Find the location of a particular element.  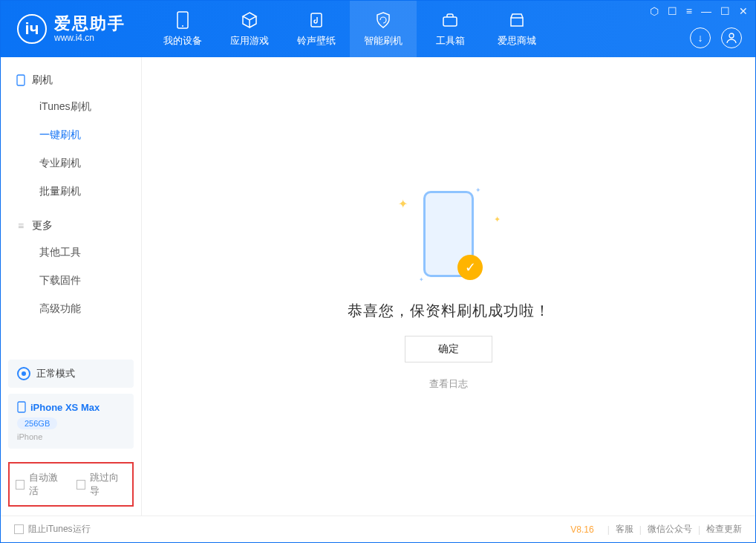

device-icon is located at coordinates (183, 20).